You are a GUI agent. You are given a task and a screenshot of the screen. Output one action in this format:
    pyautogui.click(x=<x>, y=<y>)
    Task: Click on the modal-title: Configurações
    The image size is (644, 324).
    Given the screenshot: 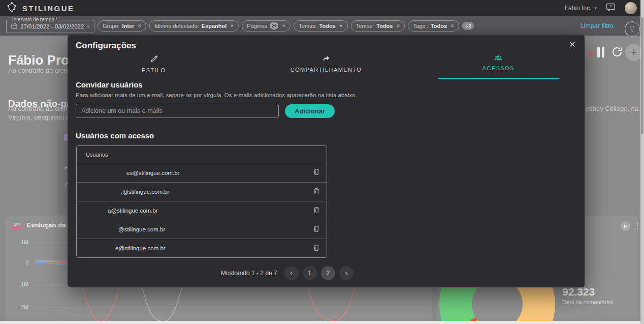 What is the action you would take?
    pyautogui.click(x=106, y=46)
    